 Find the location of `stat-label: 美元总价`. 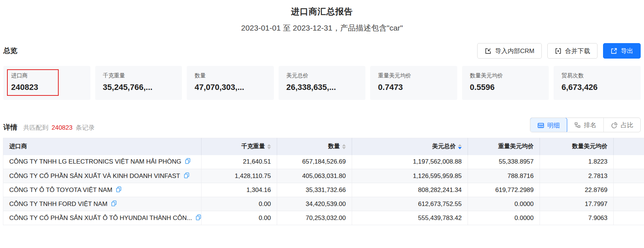

stat-label: 美元总价 is located at coordinates (322, 76).